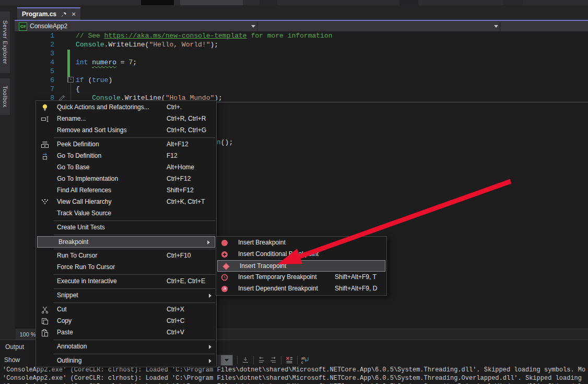 This screenshot has width=588, height=384. What do you see at coordinates (225, 277) in the screenshot?
I see `insert-temporary-breakpoint-icon` at bounding box center [225, 277].